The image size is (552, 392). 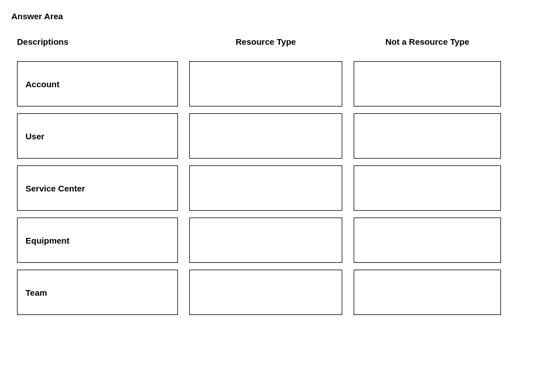 I want to click on answer-area-title: Answer Area, so click(x=276, y=16).